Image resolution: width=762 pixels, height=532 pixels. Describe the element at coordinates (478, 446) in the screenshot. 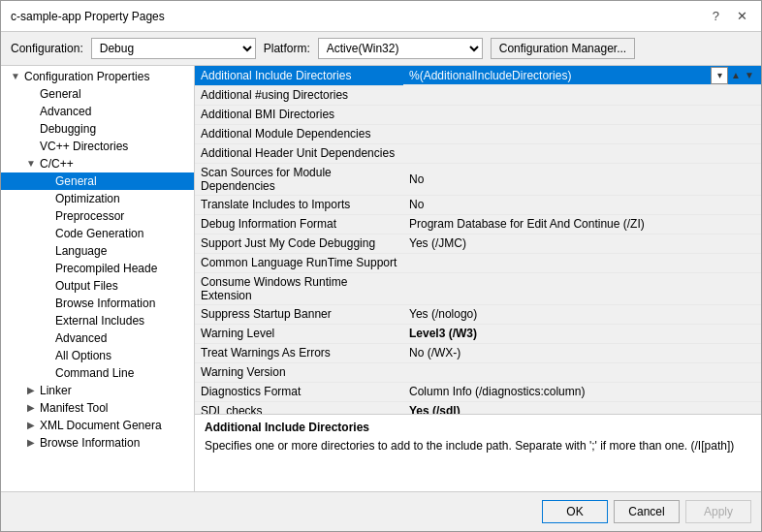

I see `desc-text: Specifies one or more directories to add…` at that location.